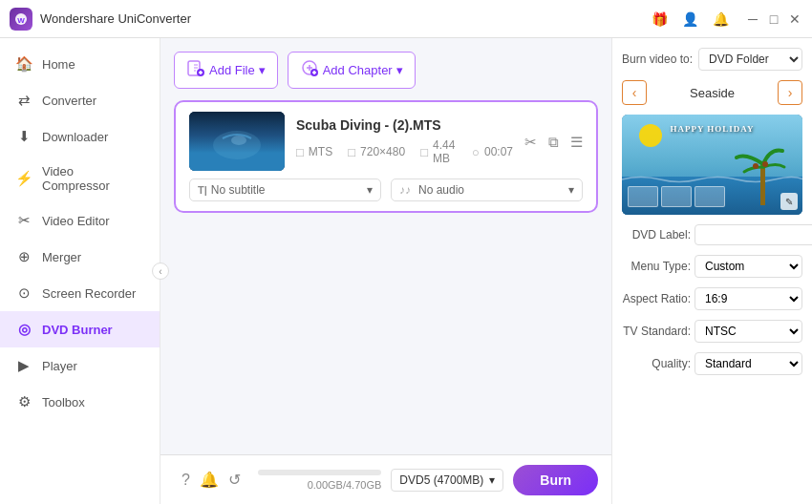  What do you see at coordinates (492, 480) in the screenshot?
I see `disc-dropdown-icon: ▾` at bounding box center [492, 480].